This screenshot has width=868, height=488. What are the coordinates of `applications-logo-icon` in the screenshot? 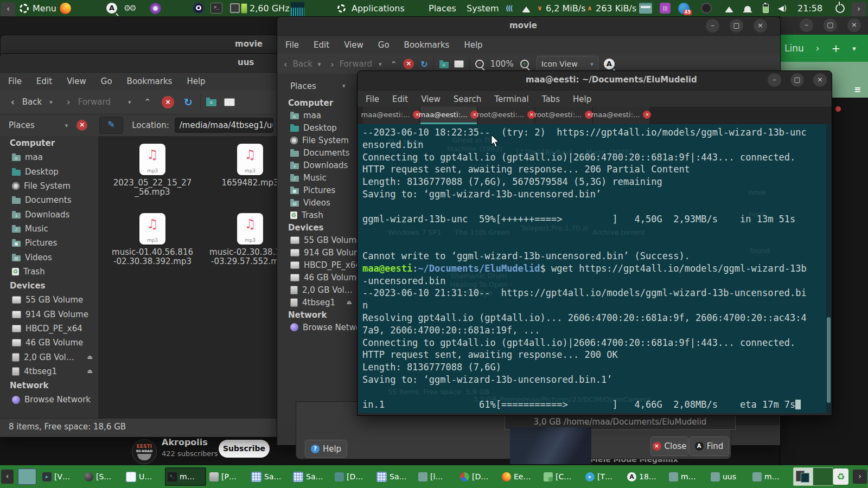 It's located at (342, 9).